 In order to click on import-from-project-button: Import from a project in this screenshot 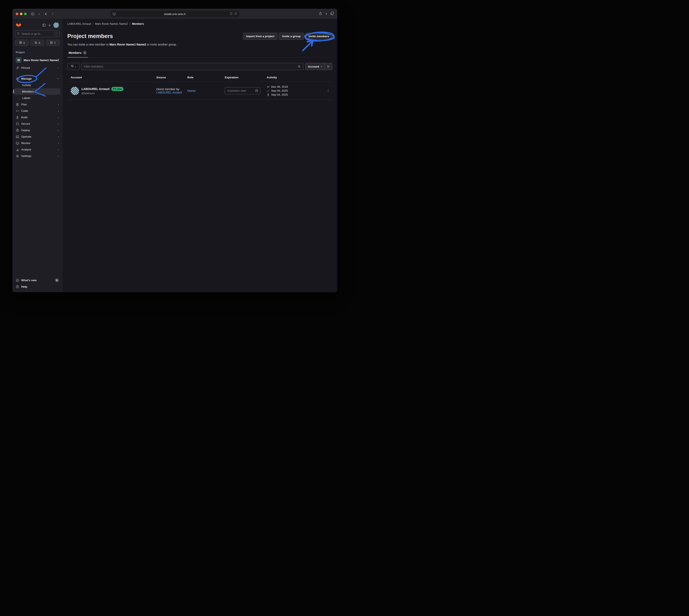, I will do `click(260, 36)`.